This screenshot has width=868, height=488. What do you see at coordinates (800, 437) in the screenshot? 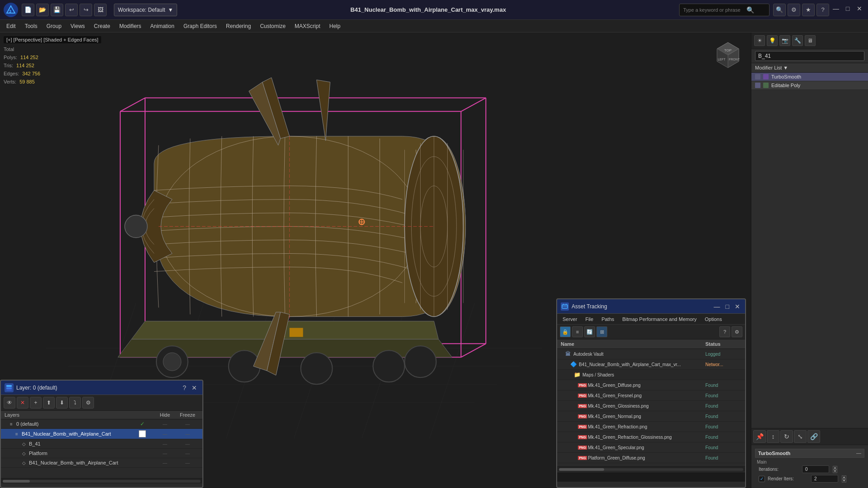
I see `rp-scale-btn: ⤡` at bounding box center [800, 437].